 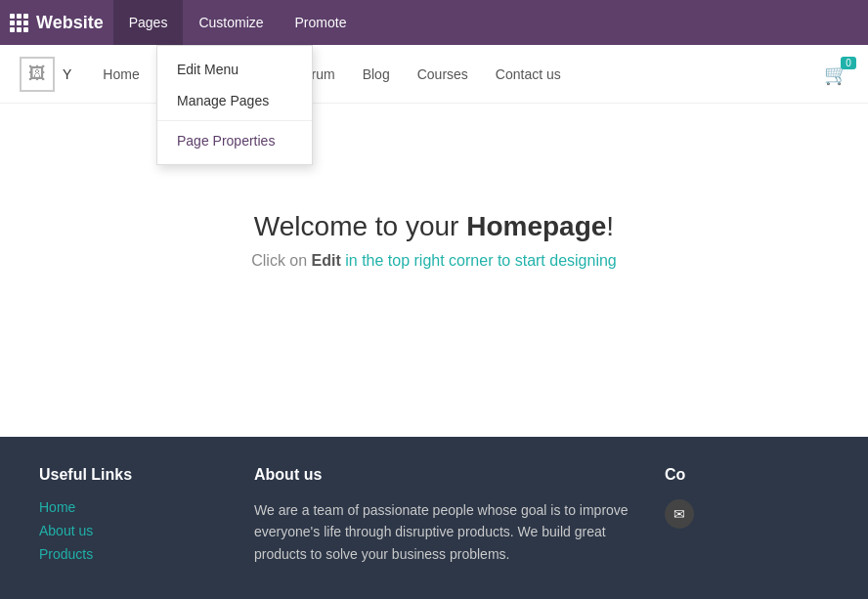 What do you see at coordinates (149, 22) in the screenshot?
I see `top-nav-pages: Pages` at bounding box center [149, 22].